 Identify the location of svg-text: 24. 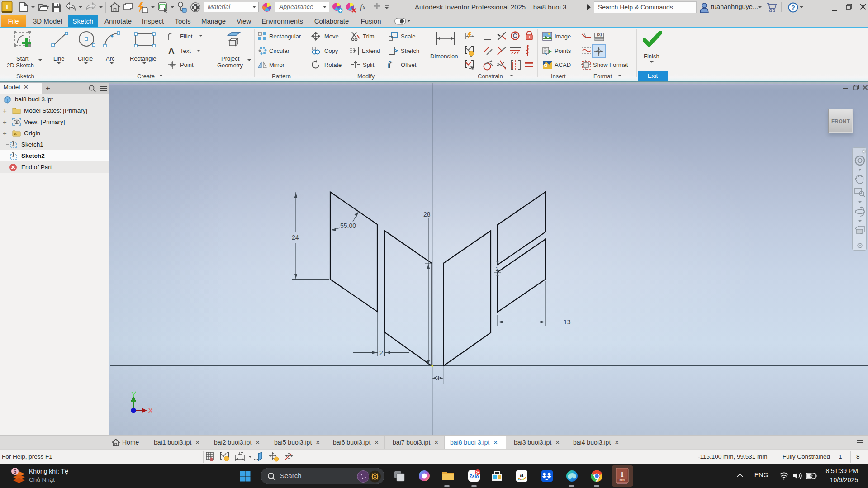
(295, 237).